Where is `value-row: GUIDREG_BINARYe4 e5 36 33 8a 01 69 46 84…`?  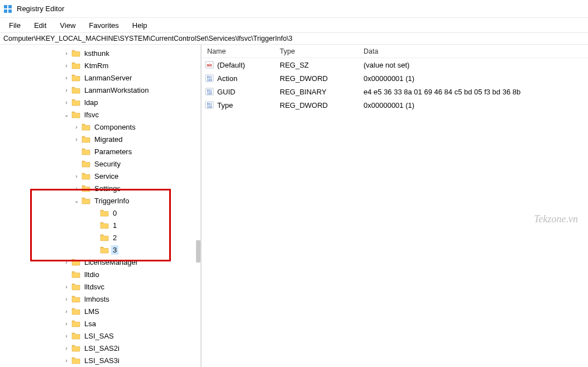 value-row: GUIDREG_BINARYe4 e5 36 33 8a 01 69 46 84… is located at coordinates (395, 92).